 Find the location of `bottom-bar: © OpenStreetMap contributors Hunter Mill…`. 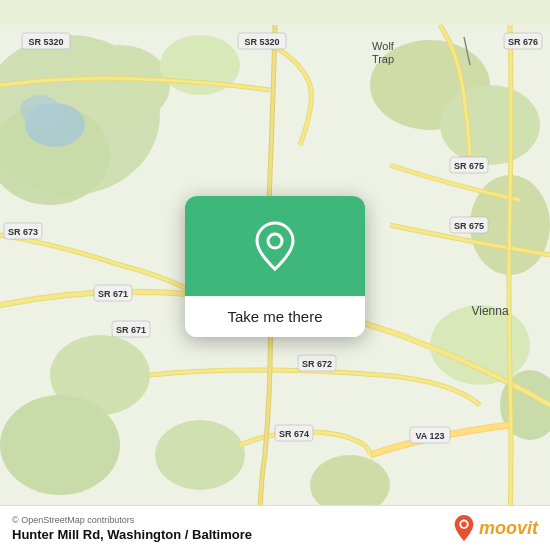

bottom-bar: © OpenStreetMap contributors Hunter Mill… is located at coordinates (275, 528).